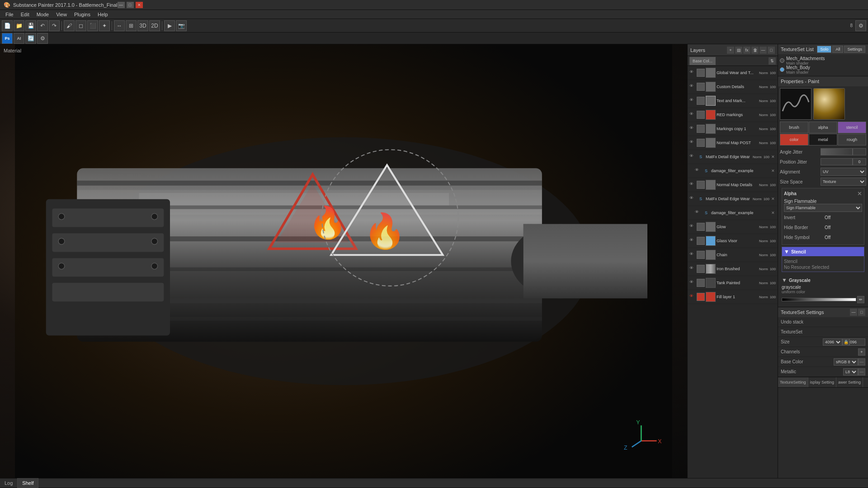 The image size is (868, 488). Describe the element at coordinates (25, 14) in the screenshot. I see `menu-edit: Edit` at that location.